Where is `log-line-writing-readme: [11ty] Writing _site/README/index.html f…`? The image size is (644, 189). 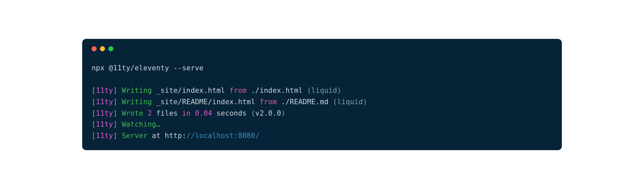
log-line-writing-readme: [11ty] Writing _site/README/index.html f… is located at coordinates (322, 102).